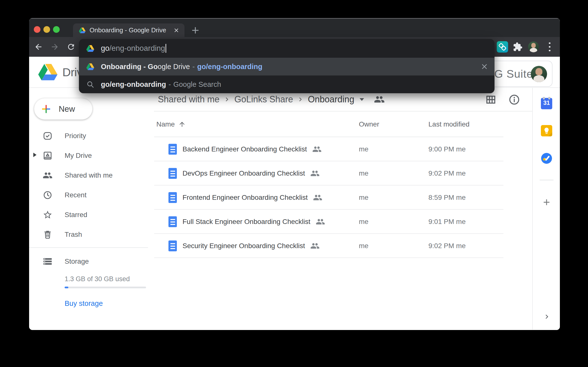 This screenshot has height=367, width=588. What do you see at coordinates (92, 215) in the screenshot?
I see `sidebar-item-starred: Starred` at bounding box center [92, 215].